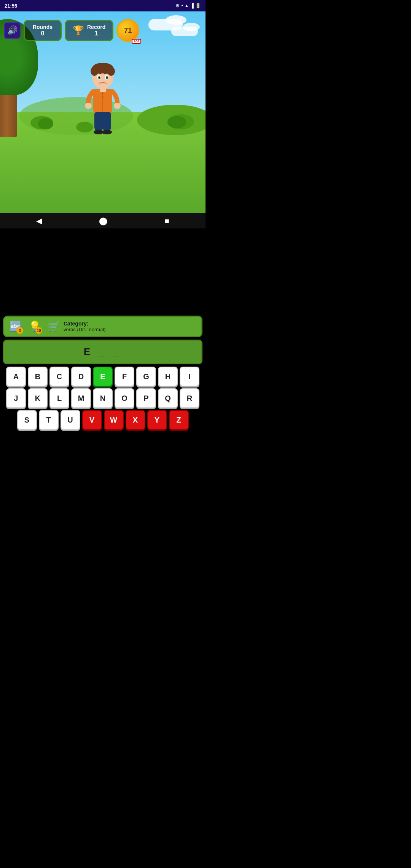 The width and height of the screenshot is (411, 868). What do you see at coordinates (39, 330) in the screenshot?
I see `hint-powerup-count: 10` at bounding box center [39, 330].